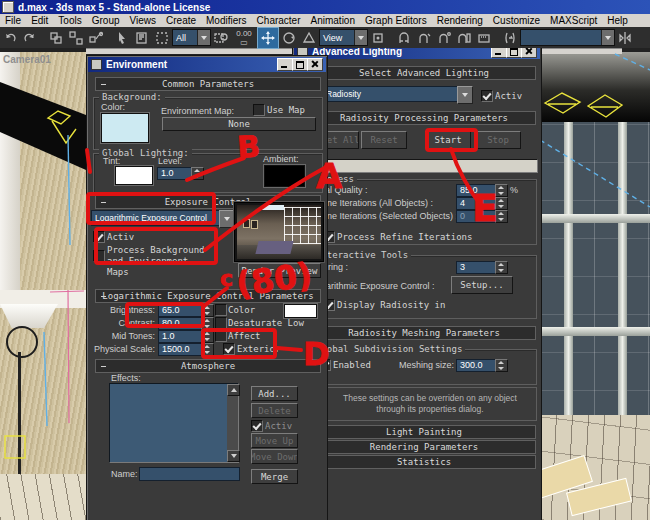  Describe the element at coordinates (315, 64) in the screenshot. I see `close-button` at that location.